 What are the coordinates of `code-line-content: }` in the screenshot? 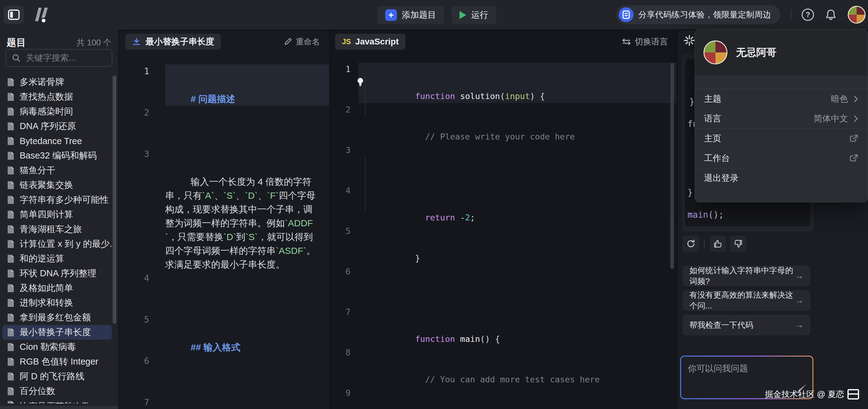 It's located at (518, 245).